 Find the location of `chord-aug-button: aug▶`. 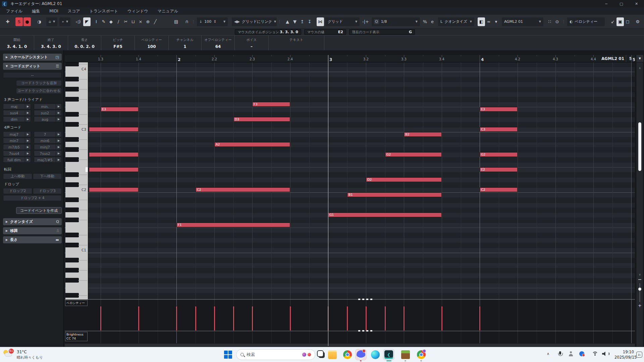

chord-aug-button: aug▶ is located at coordinates (48, 119).